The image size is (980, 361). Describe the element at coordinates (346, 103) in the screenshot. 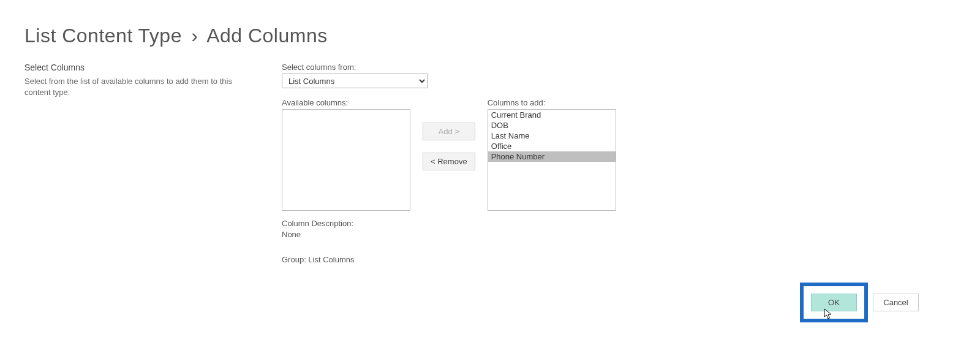

I see `available-columns-label: Available columns:` at that location.